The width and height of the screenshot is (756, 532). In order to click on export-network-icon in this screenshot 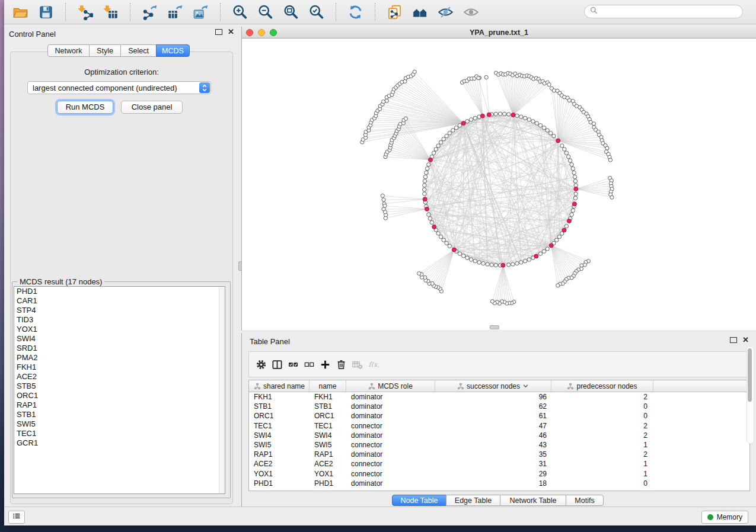, I will do `click(149, 12)`.